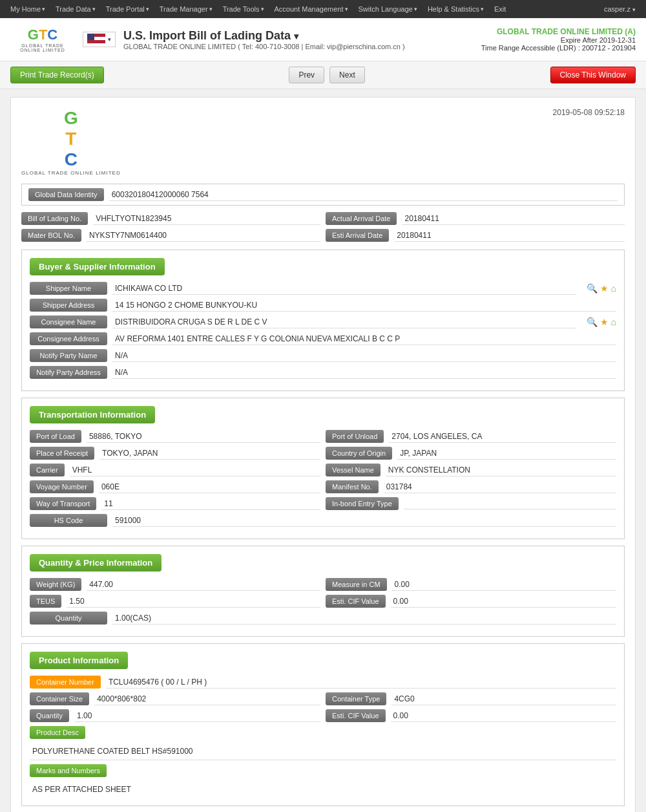 The image size is (646, 812). What do you see at coordinates (209, 487) in the screenshot?
I see `voyage-number-value: 060E` at bounding box center [209, 487].